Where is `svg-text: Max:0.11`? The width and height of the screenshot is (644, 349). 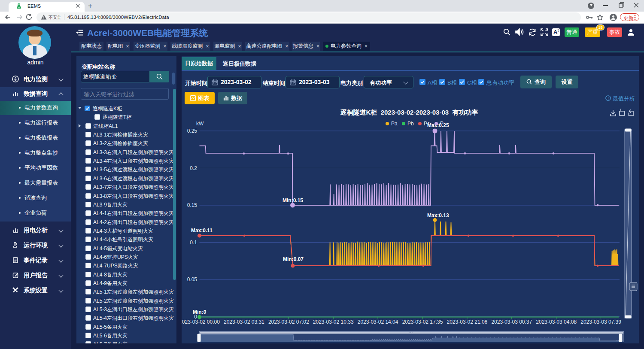
svg-text: Max:0.11 is located at coordinates (202, 231).